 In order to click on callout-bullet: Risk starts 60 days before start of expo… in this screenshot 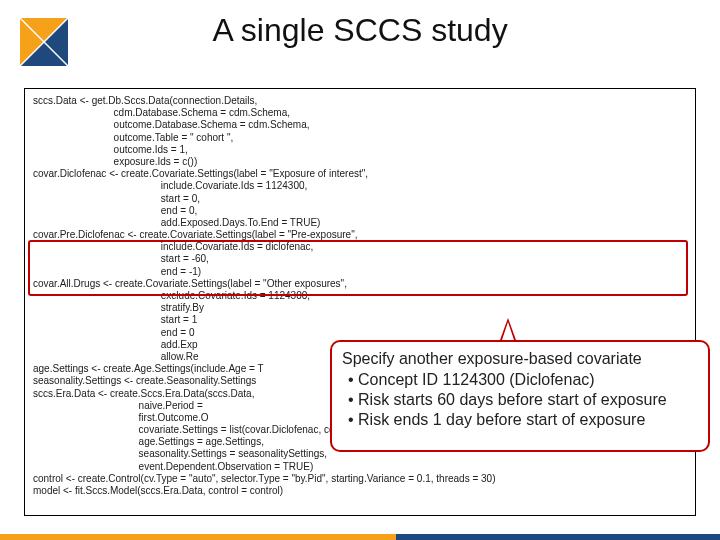, I will do `click(523, 400)`.